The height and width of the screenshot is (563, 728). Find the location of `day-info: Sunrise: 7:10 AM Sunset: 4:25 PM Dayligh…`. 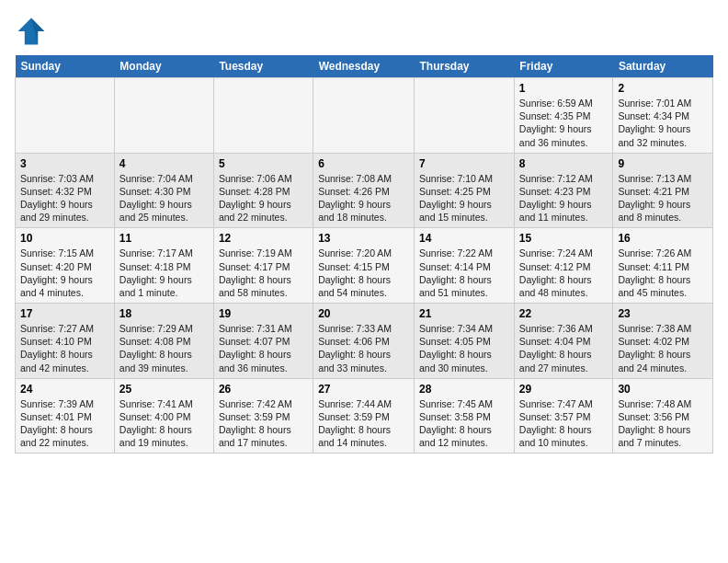

day-info: Sunrise: 7:10 AM Sunset: 4:25 PM Dayligh… is located at coordinates (464, 199).